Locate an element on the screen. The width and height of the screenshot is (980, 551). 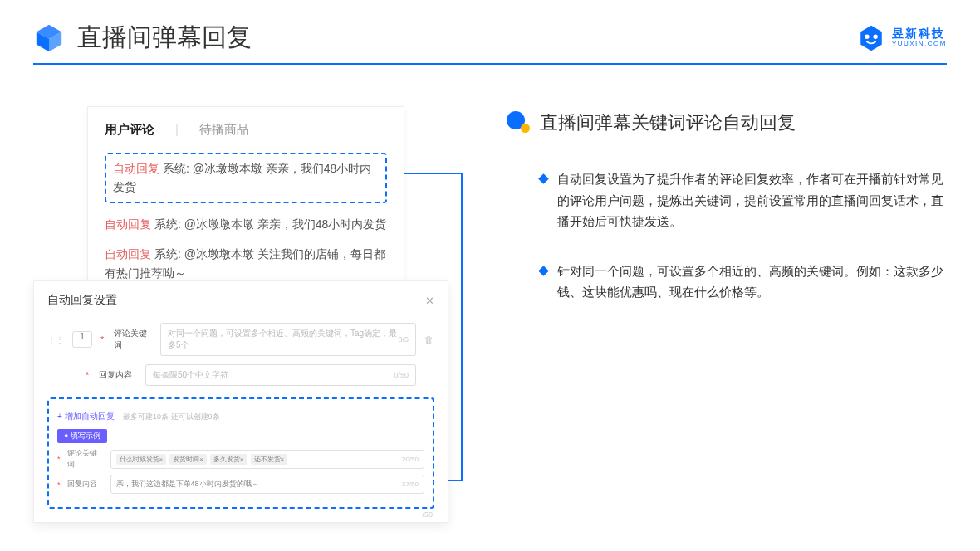
keyword-row: ⋮⋮ 1 * 评论关键词 对同一个问题，可设置多个相近、高频的关键词，Tag确定… is located at coordinates (241, 339).